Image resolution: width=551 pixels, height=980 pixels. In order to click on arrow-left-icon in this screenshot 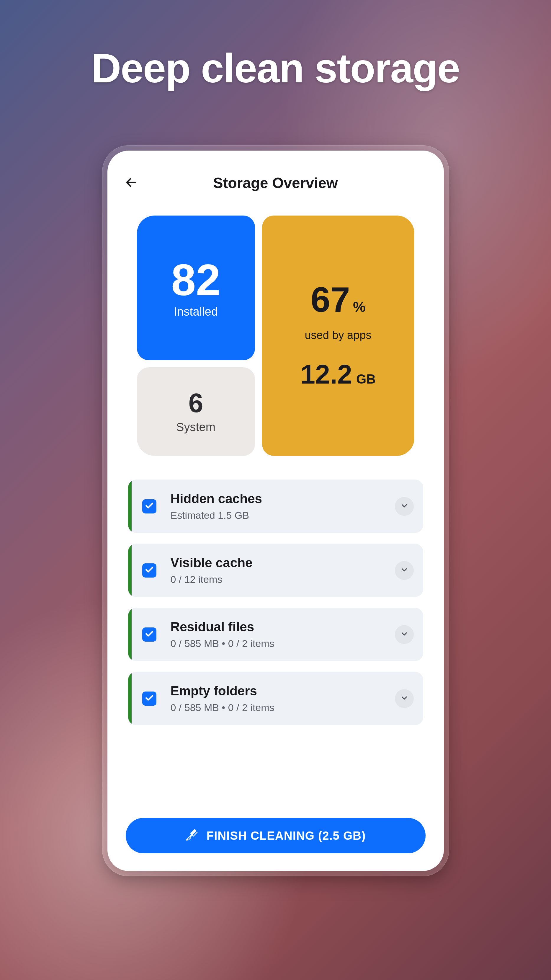, I will do `click(131, 183)`.